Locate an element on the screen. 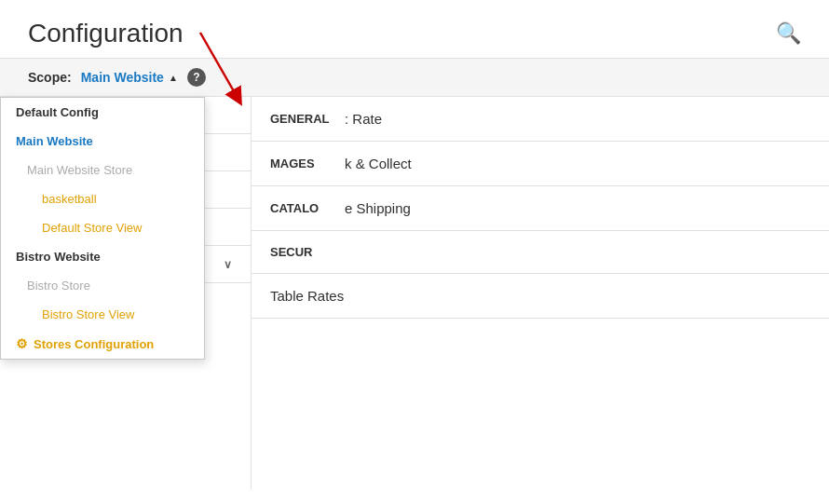 This screenshot has height=504, width=829. section-title-2: MAGES is located at coordinates (307, 164).